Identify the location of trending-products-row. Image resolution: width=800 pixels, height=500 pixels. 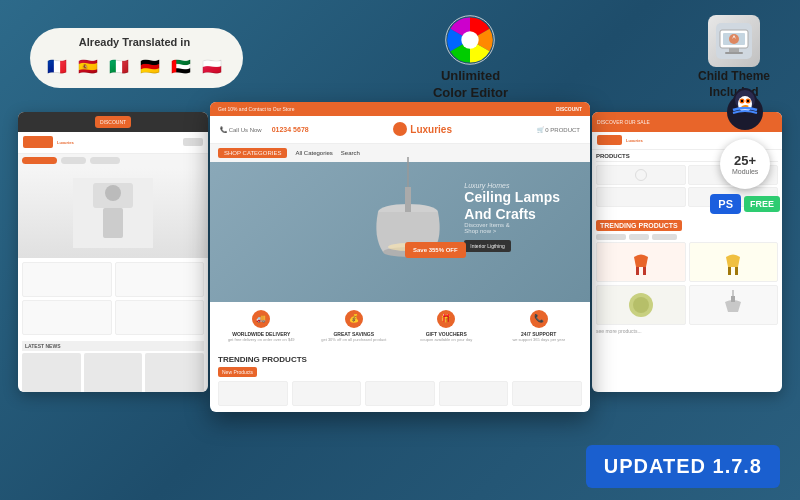
(400, 394).